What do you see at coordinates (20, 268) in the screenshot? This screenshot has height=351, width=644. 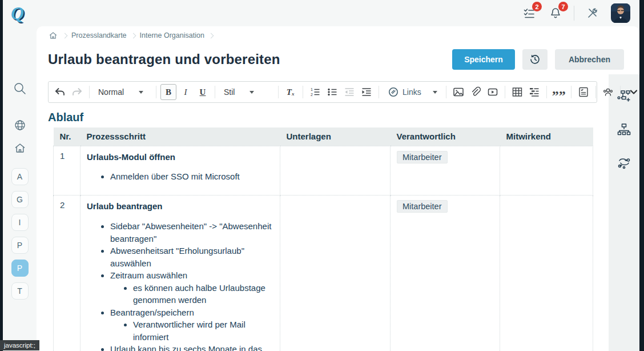 I see `nav-letter-tile-p-active: P` at bounding box center [20, 268].